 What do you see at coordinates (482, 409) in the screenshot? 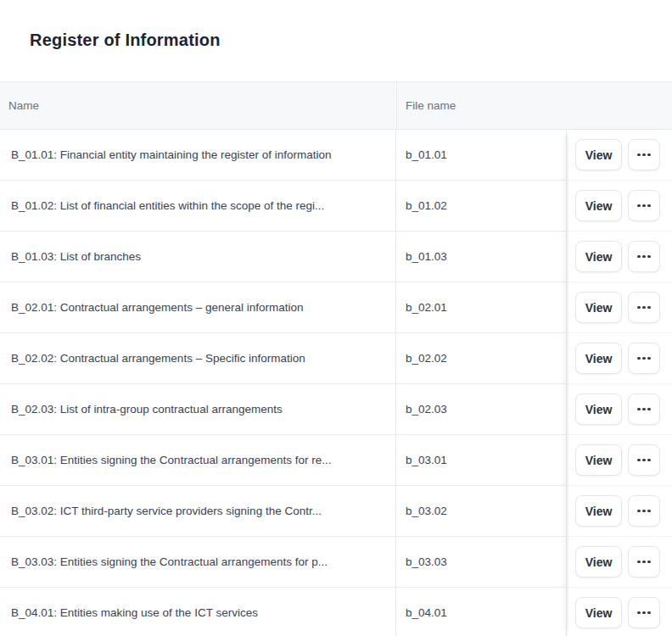
I see `row-file-name-cell: b_02.03` at bounding box center [482, 409].